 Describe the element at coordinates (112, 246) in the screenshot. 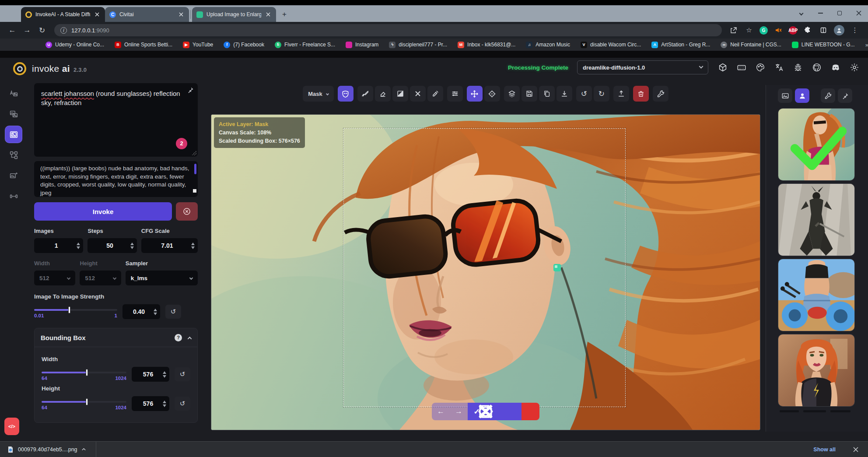

I see `steps-input: 50` at that location.